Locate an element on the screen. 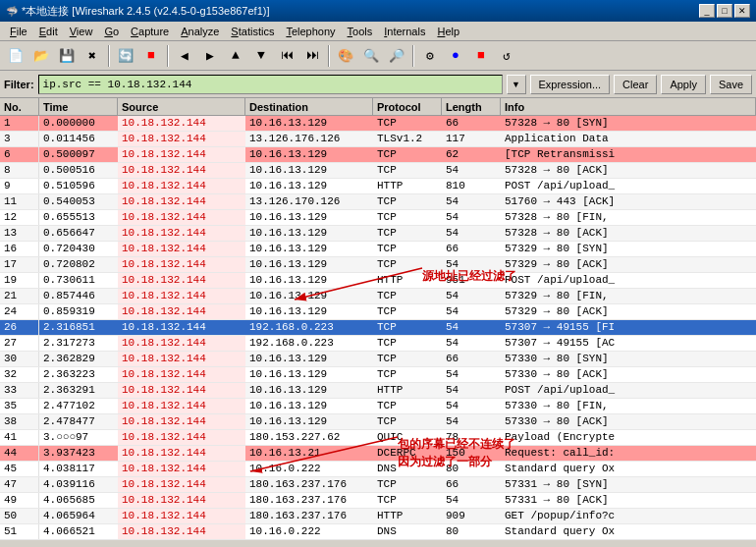 This screenshot has width=756, height=547. apply-button: Apply is located at coordinates (683, 84).